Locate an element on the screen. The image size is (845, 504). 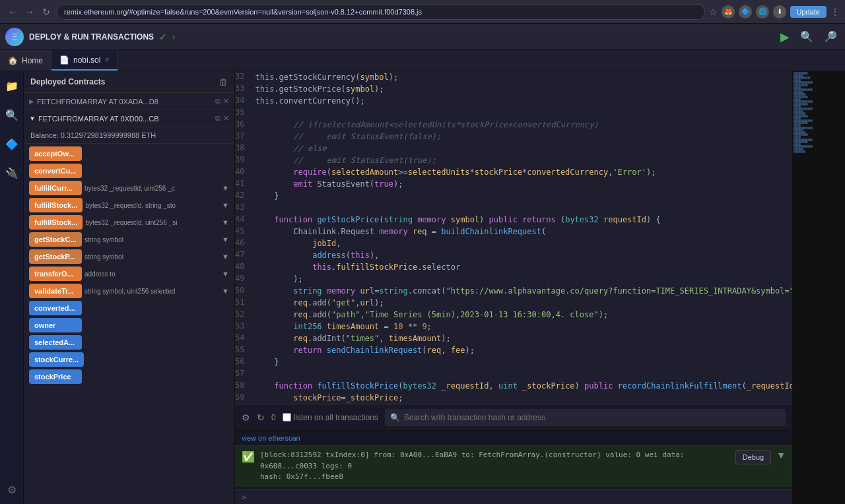
browser-actions: ☆ 🦊 🔷 🌐 ⬇ Update ⋮ is located at coordinates (774, 12).